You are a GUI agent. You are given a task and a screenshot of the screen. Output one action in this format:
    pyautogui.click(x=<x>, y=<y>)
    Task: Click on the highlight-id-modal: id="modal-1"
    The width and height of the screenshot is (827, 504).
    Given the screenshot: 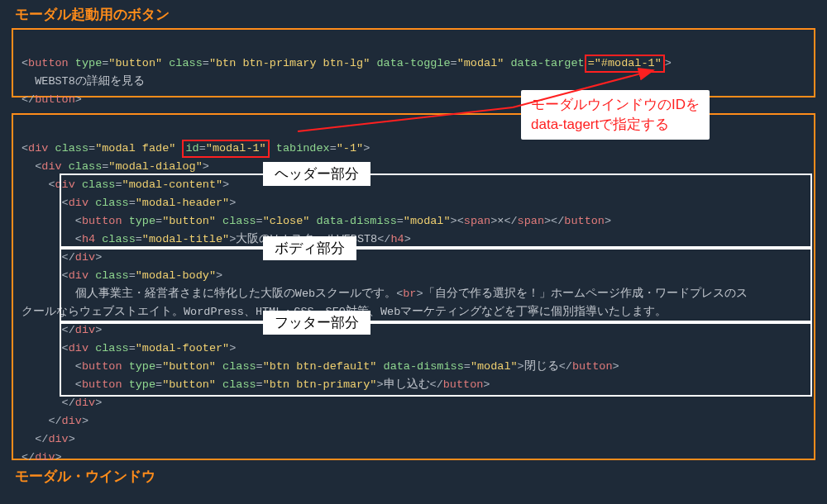 What is the action you would take?
    pyautogui.click(x=225, y=149)
    